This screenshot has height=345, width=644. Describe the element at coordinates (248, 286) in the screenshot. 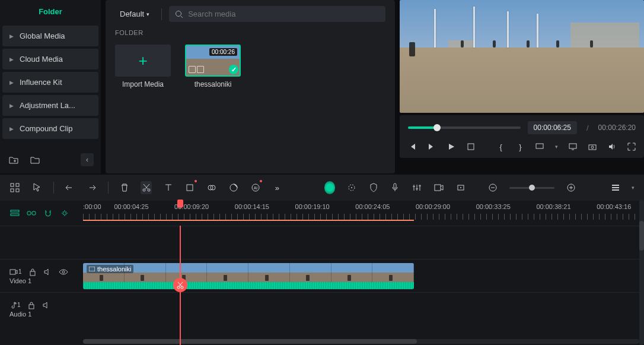

I see `clip-waveform` at that location.